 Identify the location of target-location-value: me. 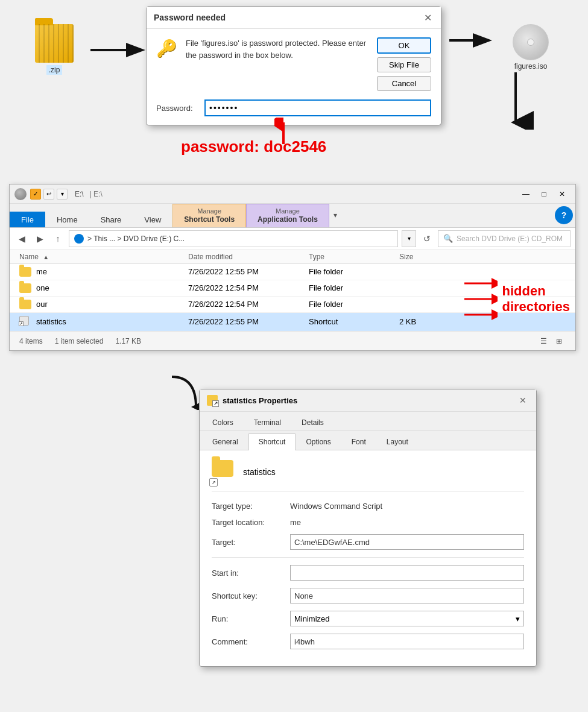
(296, 522).